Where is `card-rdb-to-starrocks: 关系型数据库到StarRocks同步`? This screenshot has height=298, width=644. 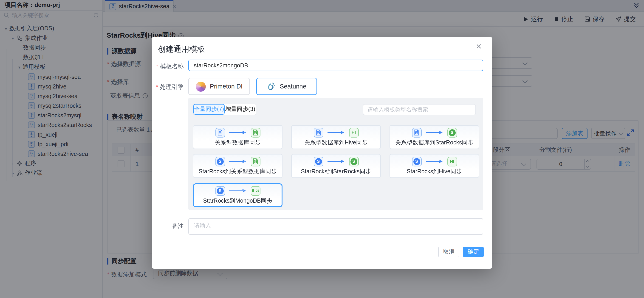 card-rdb-to-starrocks: 关系型数据库到StarRocks同步 is located at coordinates (434, 137).